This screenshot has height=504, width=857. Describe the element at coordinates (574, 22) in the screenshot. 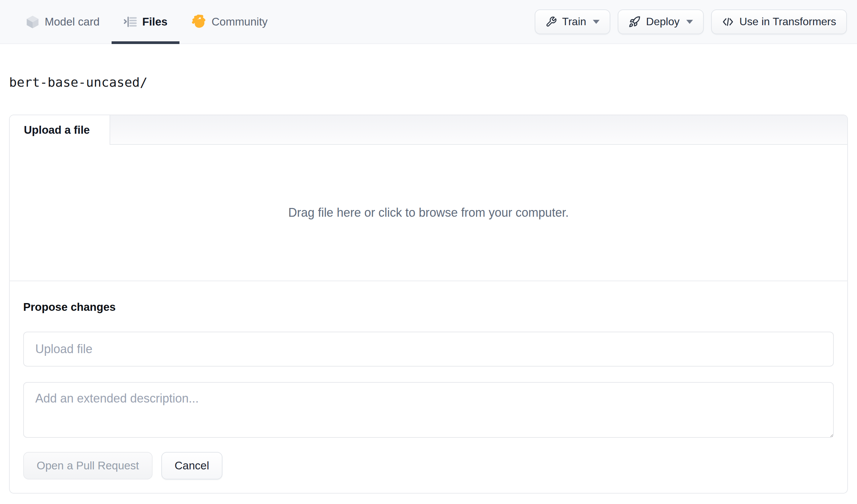

I see `train-button-label: Train` at that location.